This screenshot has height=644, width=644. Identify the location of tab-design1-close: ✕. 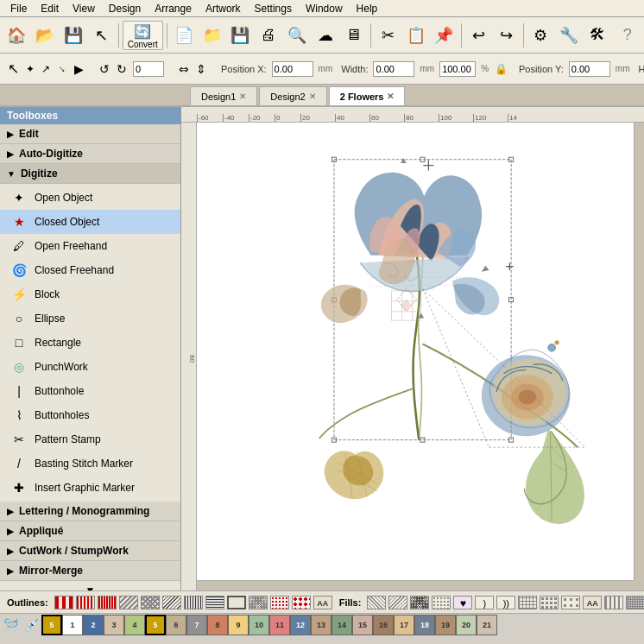
(243, 97).